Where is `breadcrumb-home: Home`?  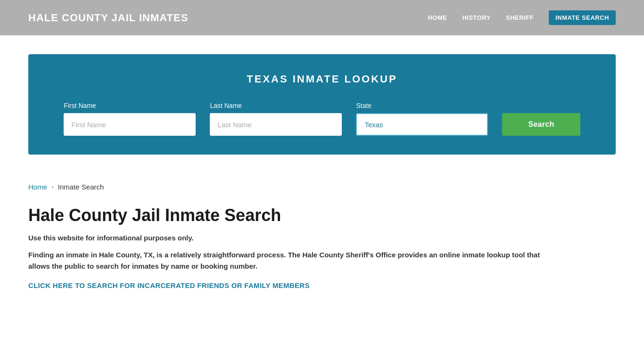 breadcrumb-home: Home is located at coordinates (38, 187).